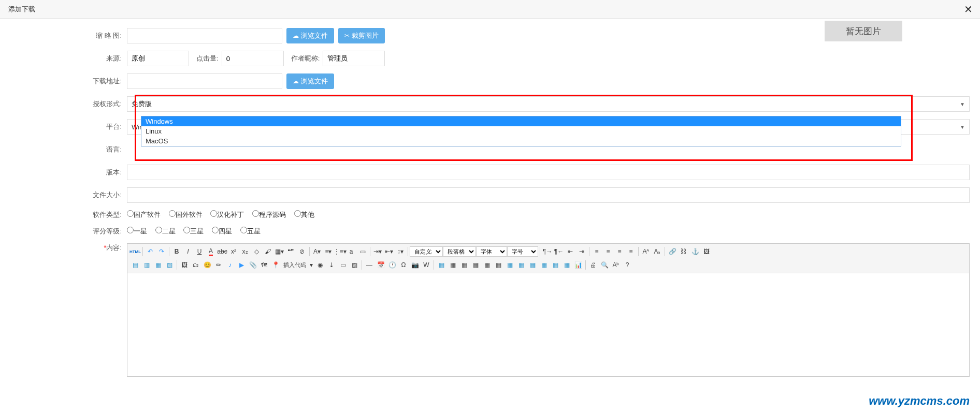 The height and width of the screenshot is (413, 980). What do you see at coordinates (475, 265) in the screenshot?
I see `deleterow-icon: ▦` at bounding box center [475, 265].